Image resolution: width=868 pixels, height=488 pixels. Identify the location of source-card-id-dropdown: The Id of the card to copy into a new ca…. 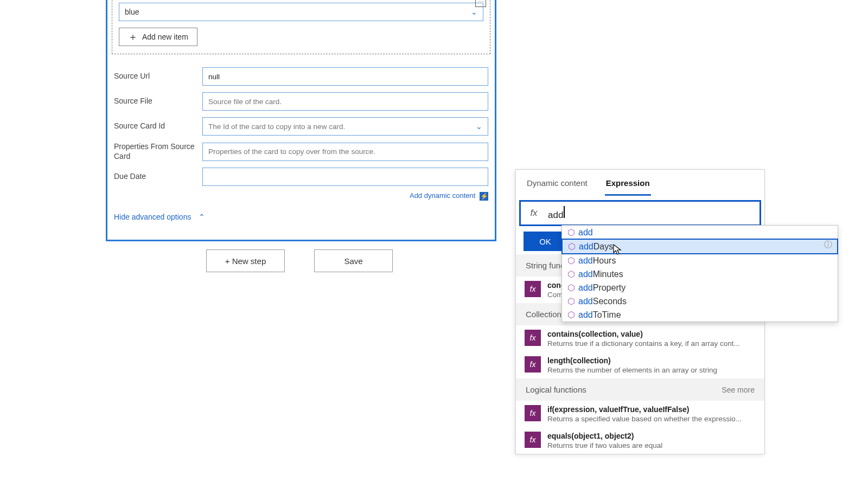
(345, 126).